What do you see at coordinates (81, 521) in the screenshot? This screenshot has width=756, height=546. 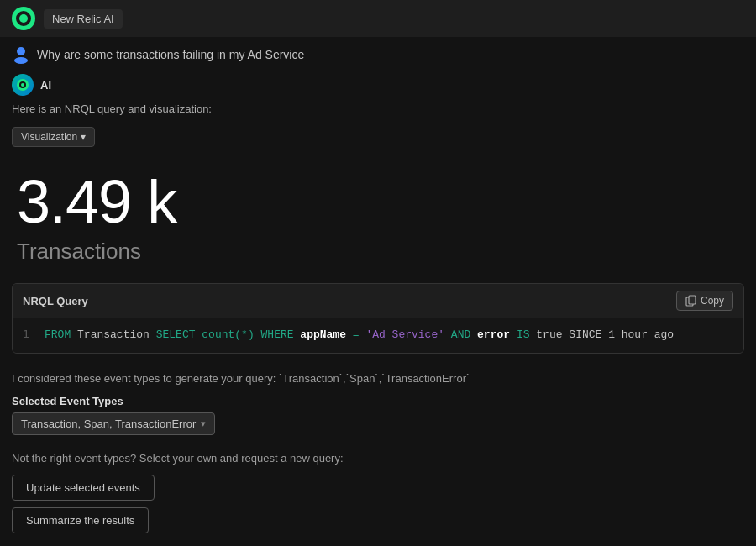 I see `summarize-results-button: Summarize the results` at bounding box center [81, 521].